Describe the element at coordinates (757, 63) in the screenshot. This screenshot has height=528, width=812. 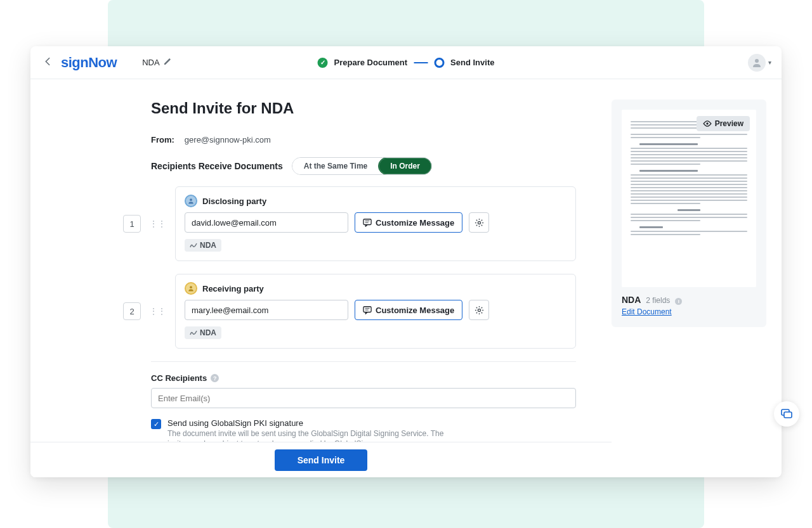
I see `avatar` at that location.